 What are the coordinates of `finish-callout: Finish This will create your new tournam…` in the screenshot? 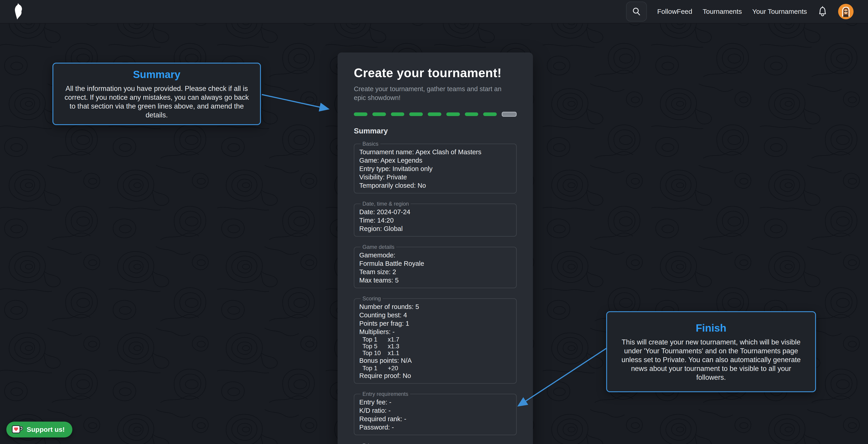 It's located at (711, 352).